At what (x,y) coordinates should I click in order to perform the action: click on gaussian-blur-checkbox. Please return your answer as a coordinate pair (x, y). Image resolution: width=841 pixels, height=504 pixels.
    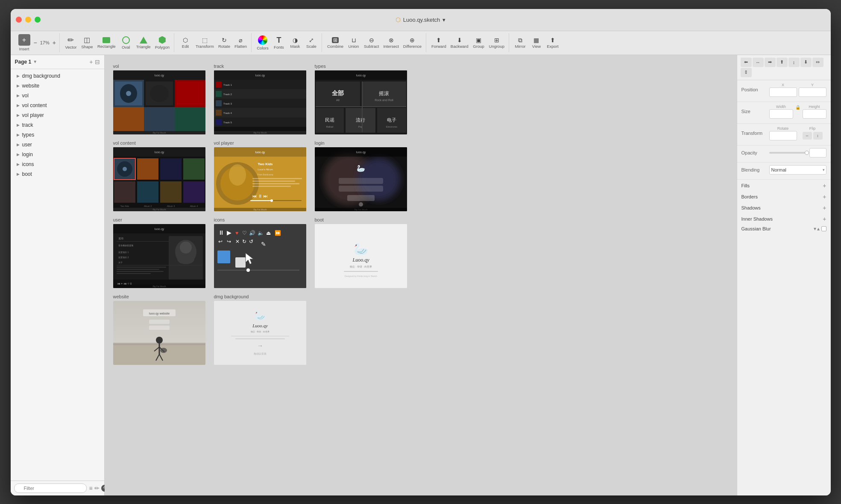
    Looking at the image, I should click on (824, 229).